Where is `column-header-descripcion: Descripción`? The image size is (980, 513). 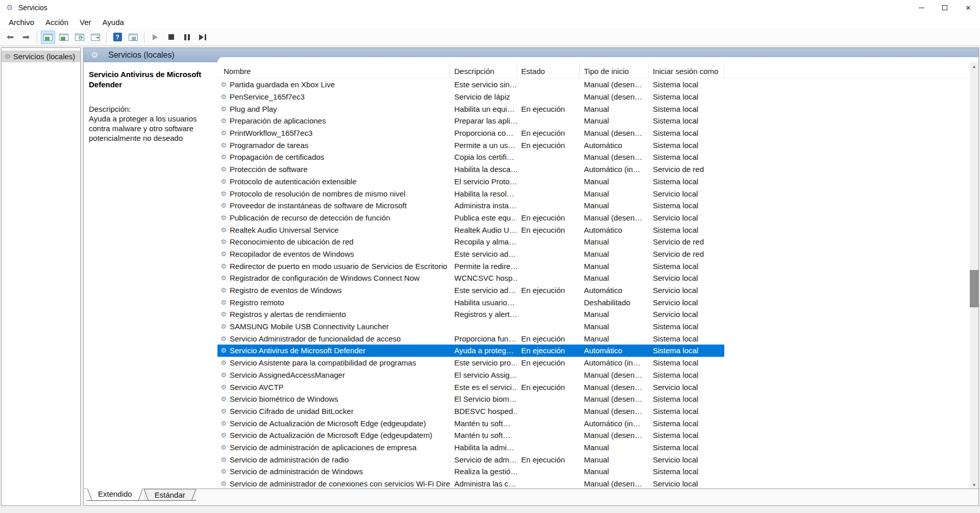 column-header-descripcion: Descripción is located at coordinates (484, 70).